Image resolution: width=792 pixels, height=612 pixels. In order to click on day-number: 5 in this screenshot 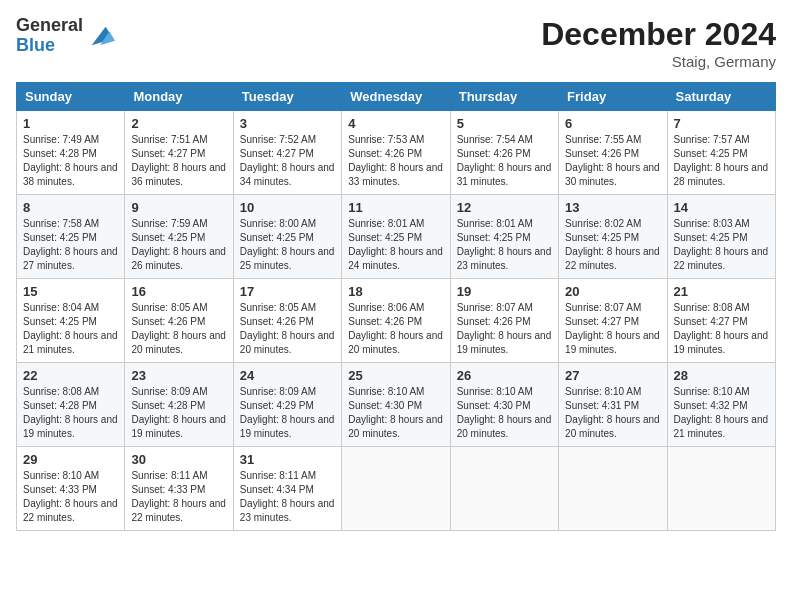, I will do `click(504, 124)`.